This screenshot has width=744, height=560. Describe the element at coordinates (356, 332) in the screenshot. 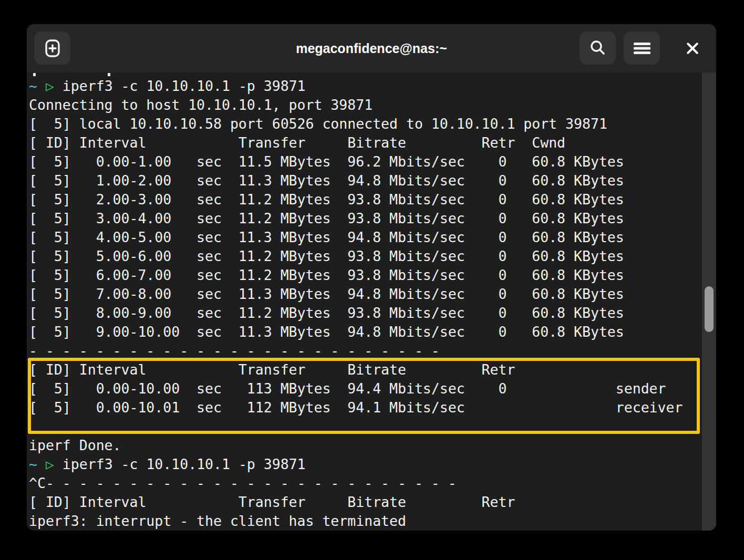

I see `terminal-line: [ 5] 9.00-10.00 sec 11.3 MBytes 94.8 Mbi…` at that location.